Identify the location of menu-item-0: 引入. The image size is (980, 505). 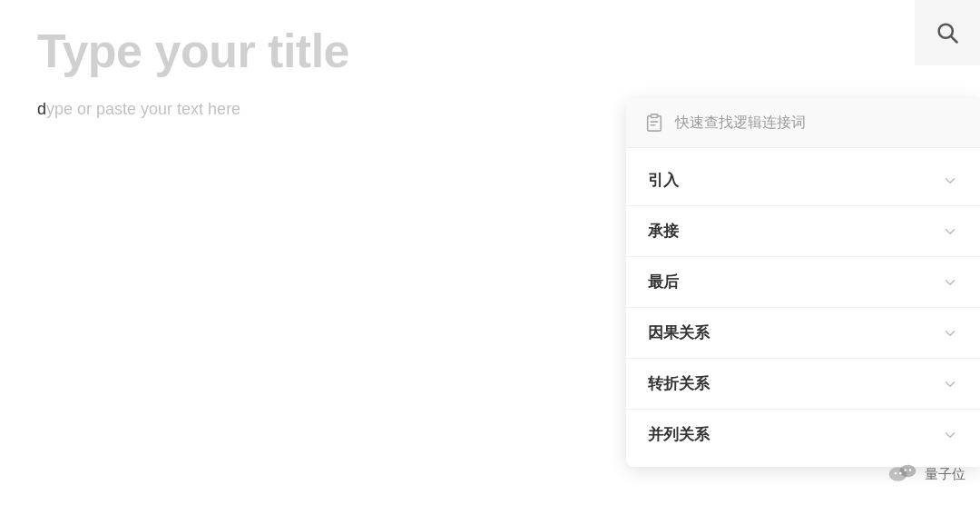
(803, 181).